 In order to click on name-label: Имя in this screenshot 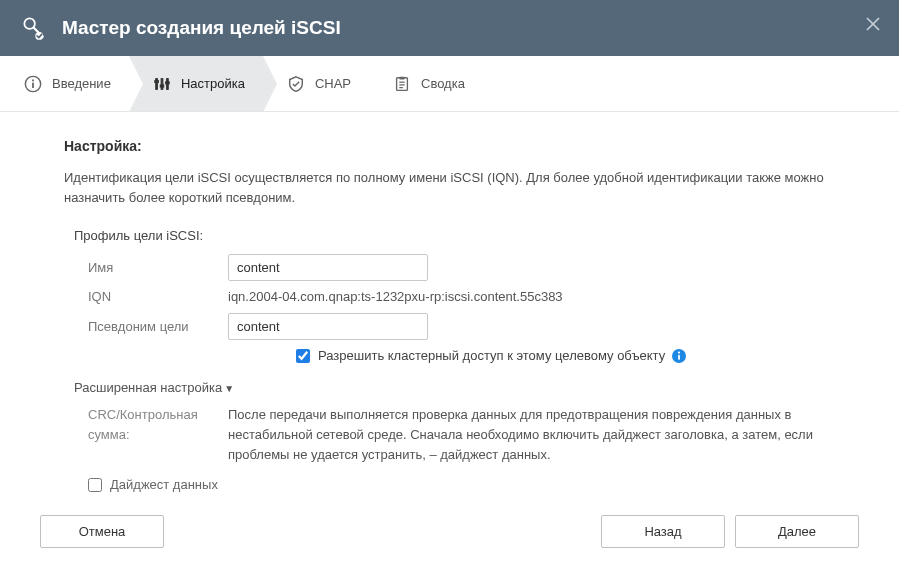, I will do `click(158, 268)`.